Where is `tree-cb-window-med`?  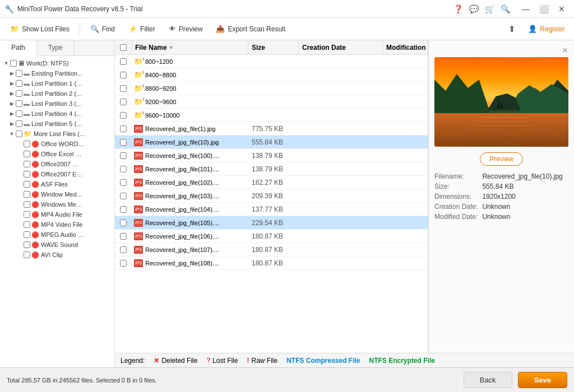
tree-cb-window-med is located at coordinates (27, 194).